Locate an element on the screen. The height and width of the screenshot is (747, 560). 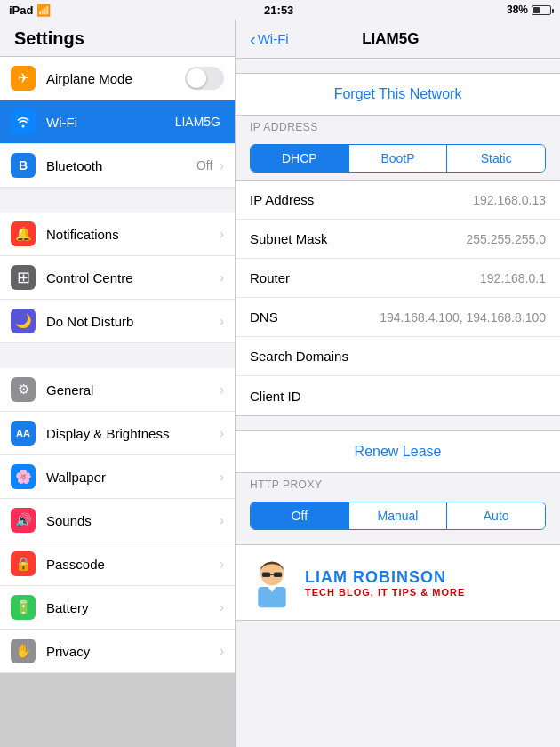
status-time: 21:53 is located at coordinates (279, 11).